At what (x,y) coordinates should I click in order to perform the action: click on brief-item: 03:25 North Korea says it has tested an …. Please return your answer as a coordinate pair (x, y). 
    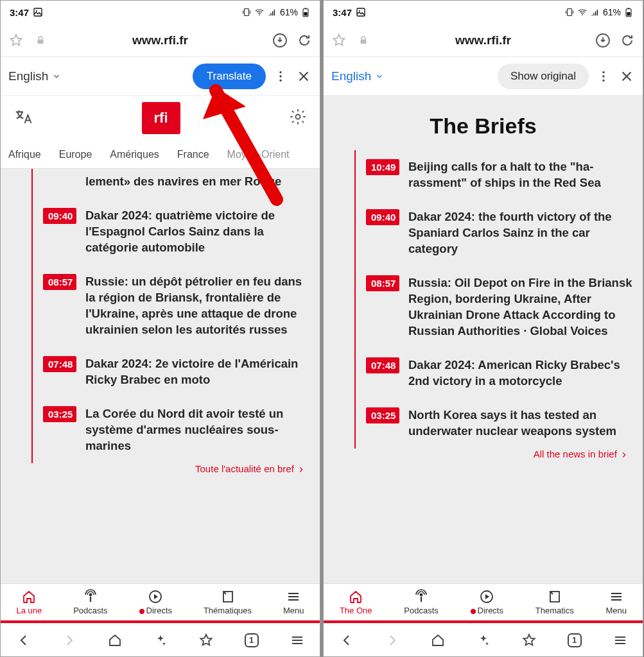
    Looking at the image, I should click on (498, 423).